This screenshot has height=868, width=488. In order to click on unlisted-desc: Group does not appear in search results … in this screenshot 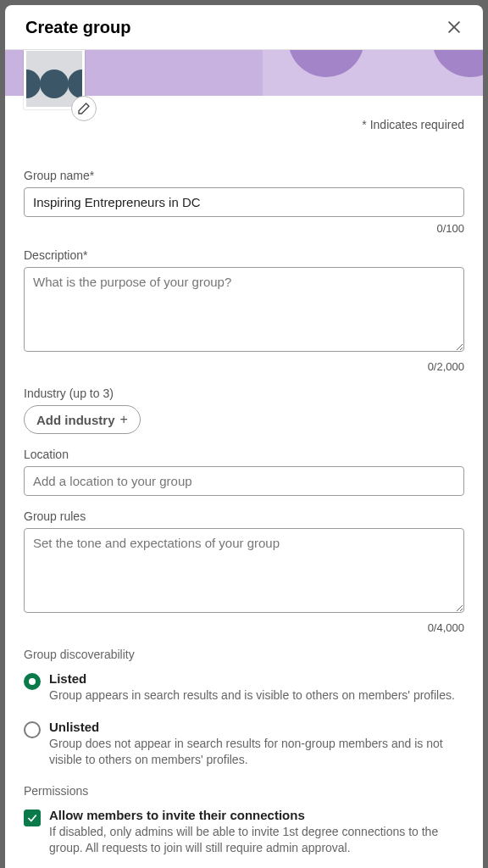, I will do `click(257, 753)`.